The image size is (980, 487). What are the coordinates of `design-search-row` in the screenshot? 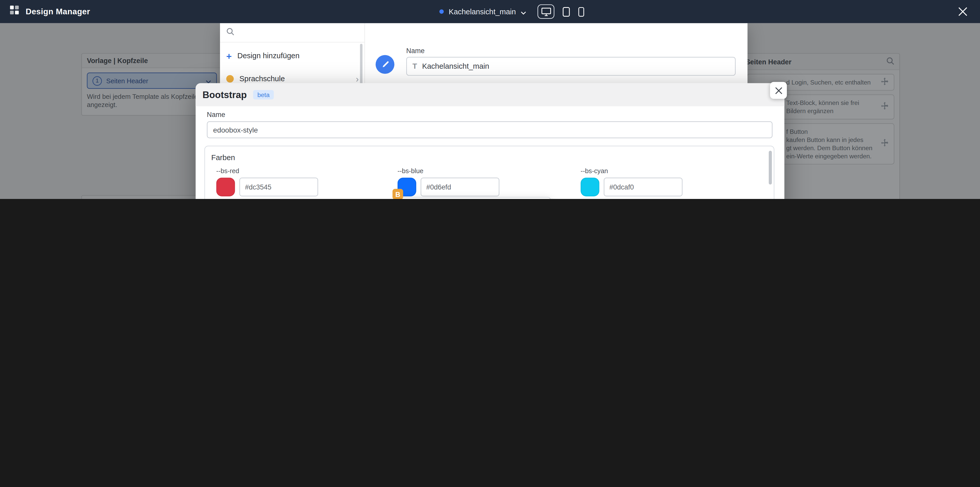 It's located at (292, 33).